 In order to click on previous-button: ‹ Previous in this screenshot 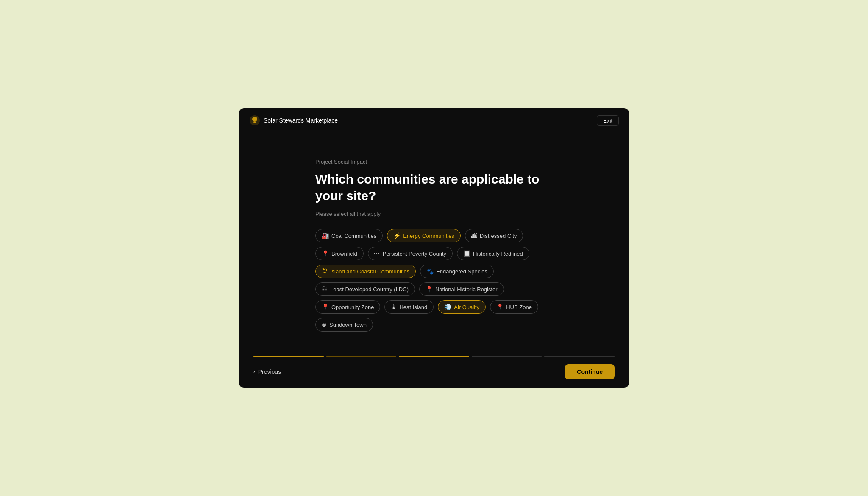, I will do `click(267, 372)`.